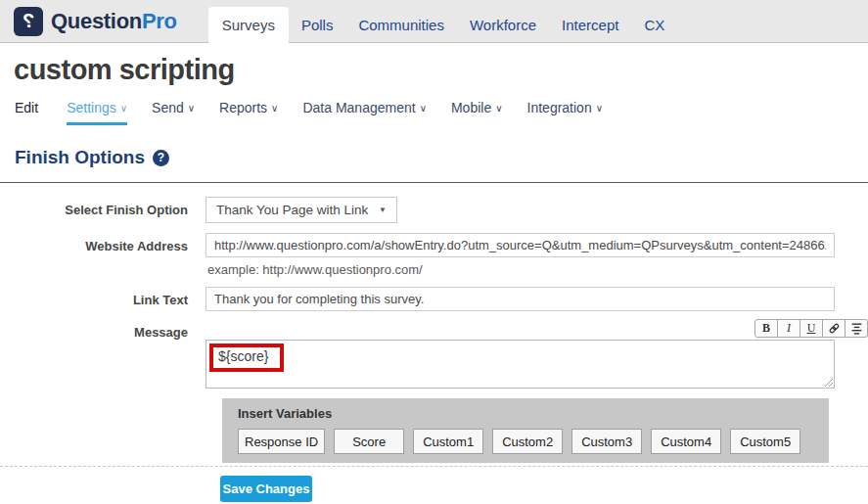  What do you see at coordinates (857, 329) in the screenshot?
I see `align-center-icon` at bounding box center [857, 329].